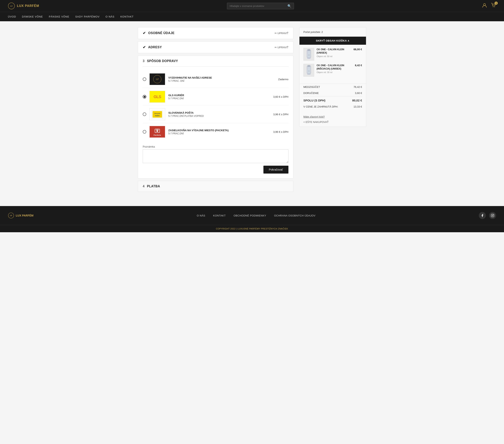  Describe the element at coordinates (160, 61) in the screenshot. I see `dopravy-title: 3 SPÔSOB DOPRAVY` at that location.